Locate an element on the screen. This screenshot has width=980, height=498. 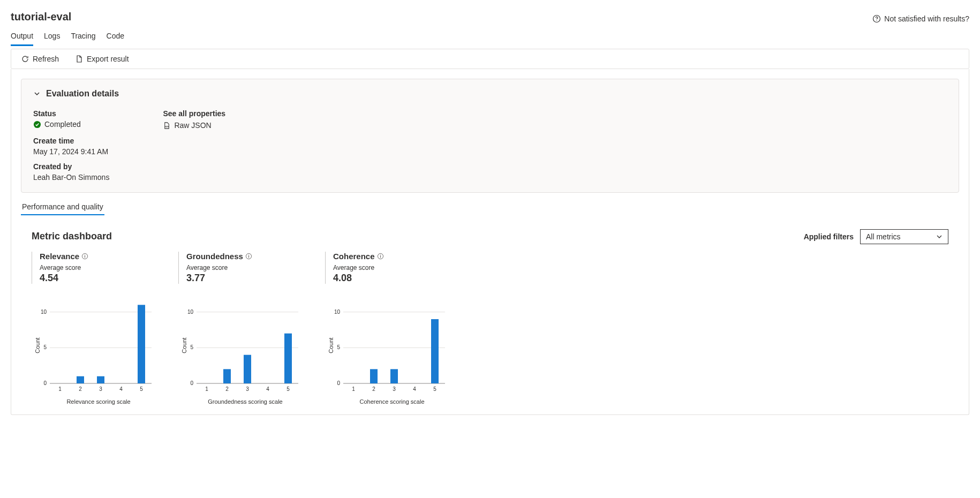
filters-label: Applied filters is located at coordinates (829, 237).